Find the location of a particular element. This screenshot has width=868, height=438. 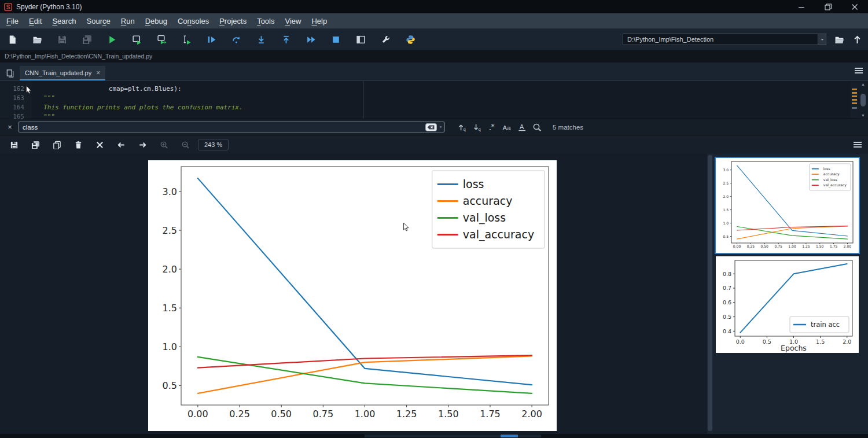

svg-text: 1.0 is located at coordinates (726, 223).